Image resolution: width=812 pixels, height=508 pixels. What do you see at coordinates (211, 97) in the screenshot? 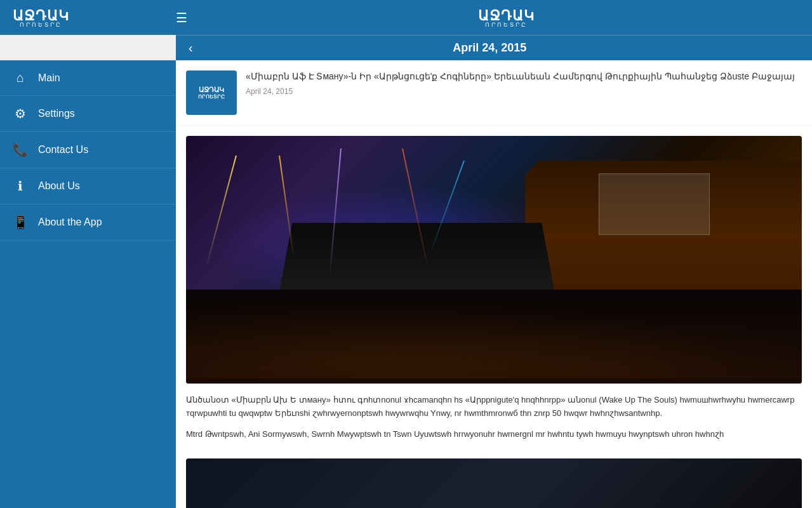
I see `thumb-logo-sub: ՈՐՈԵՏՐԸ` at bounding box center [211, 97].